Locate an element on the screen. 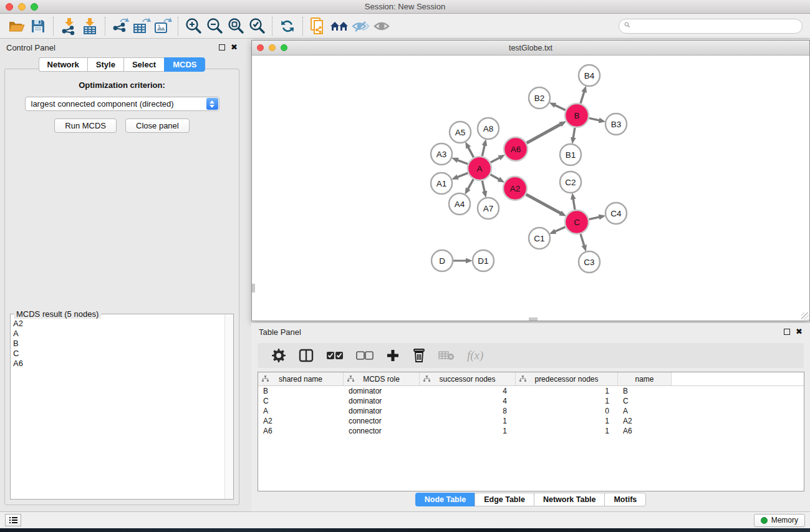  result-scrollbar is located at coordinates (229, 407).